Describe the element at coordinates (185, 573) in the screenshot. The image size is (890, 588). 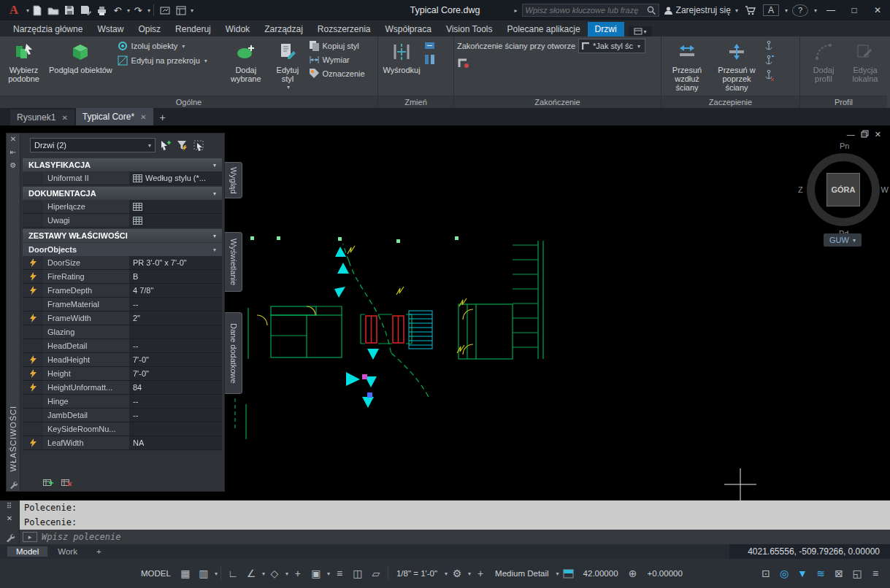
I see `grid-display-icon: ▦` at that location.